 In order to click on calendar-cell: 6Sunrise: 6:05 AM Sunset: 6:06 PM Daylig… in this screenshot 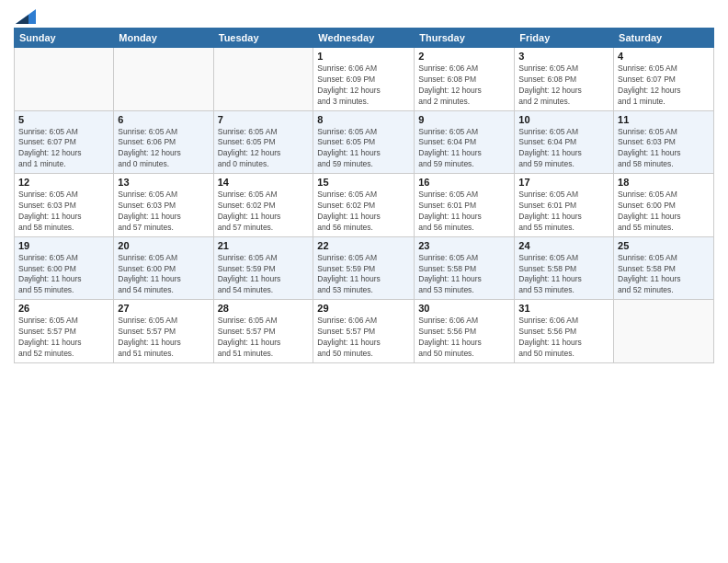, I will do `click(164, 142)`.